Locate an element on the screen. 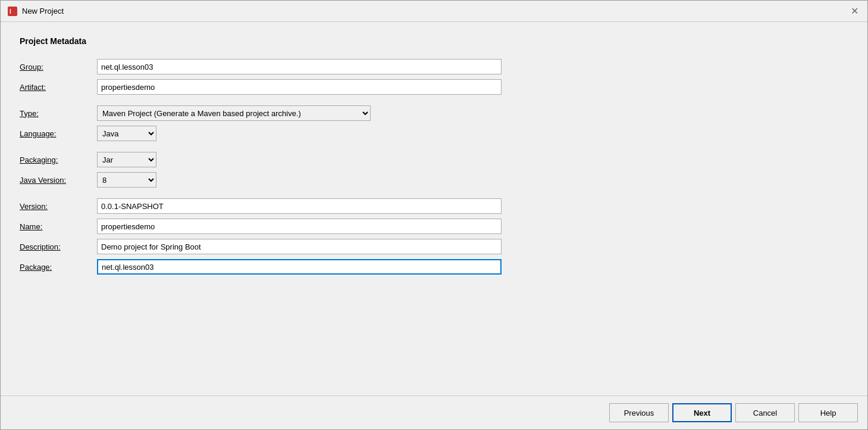 The width and height of the screenshot is (868, 430). packaging-field: Jar War is located at coordinates (314, 160).